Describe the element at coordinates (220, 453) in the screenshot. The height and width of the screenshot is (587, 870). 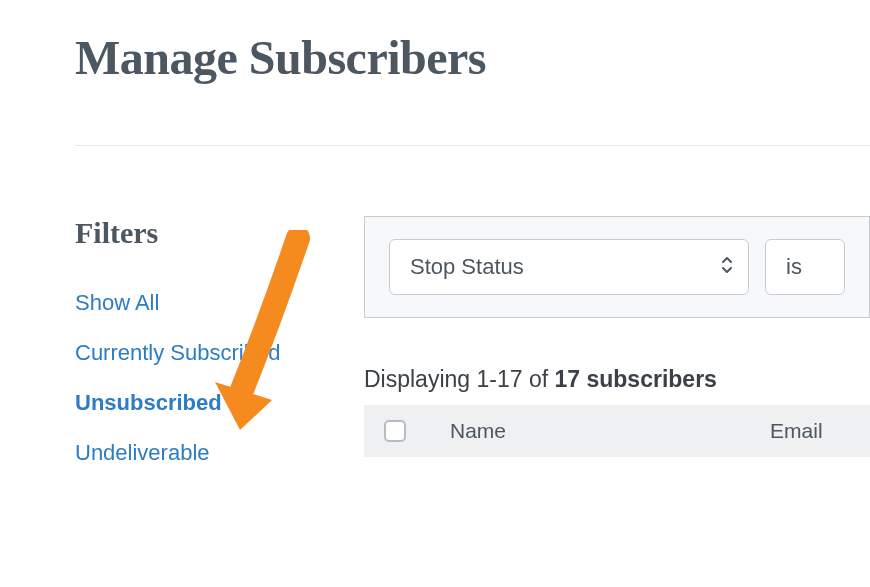
I see `filter-undeliverable: Undeliverable` at that location.